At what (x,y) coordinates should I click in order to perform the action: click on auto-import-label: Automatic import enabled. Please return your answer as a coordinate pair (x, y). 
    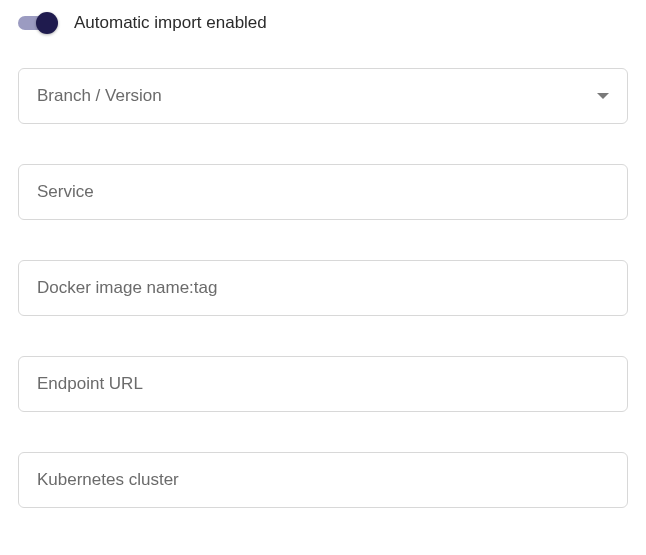
    Looking at the image, I should click on (170, 23).